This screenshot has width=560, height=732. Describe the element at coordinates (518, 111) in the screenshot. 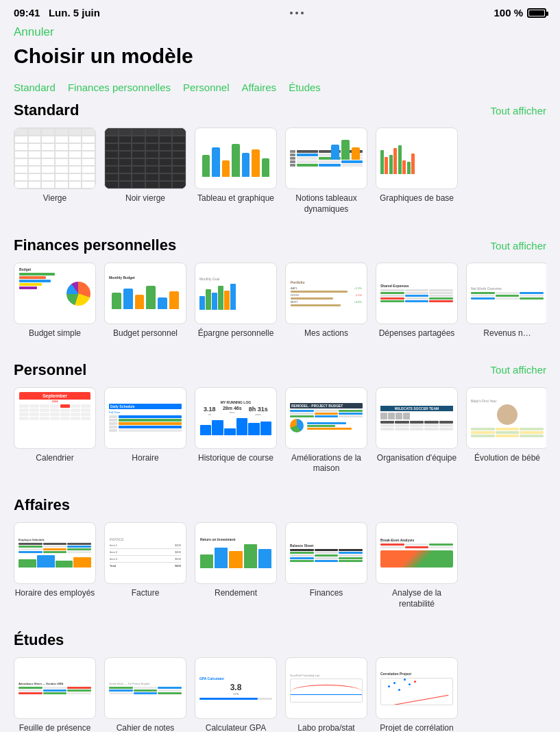

I see `show-all-standard: Tout afficher` at that location.